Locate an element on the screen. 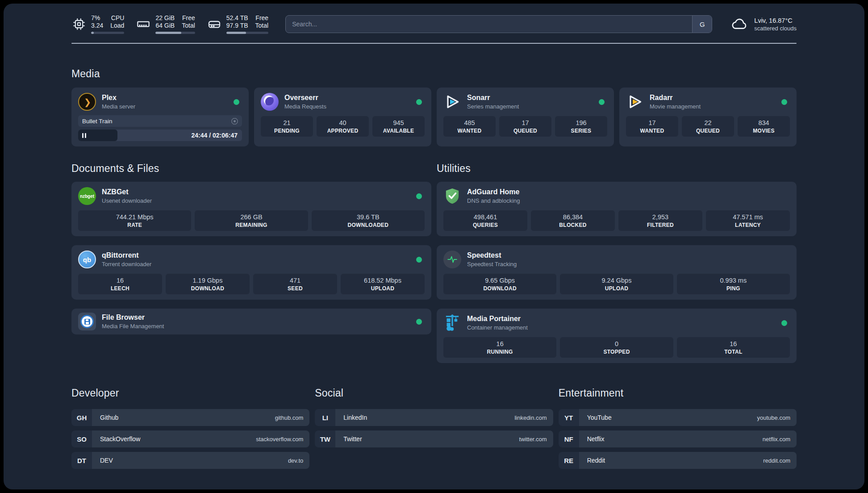  app-title: qBittorrent is located at coordinates (127, 255).